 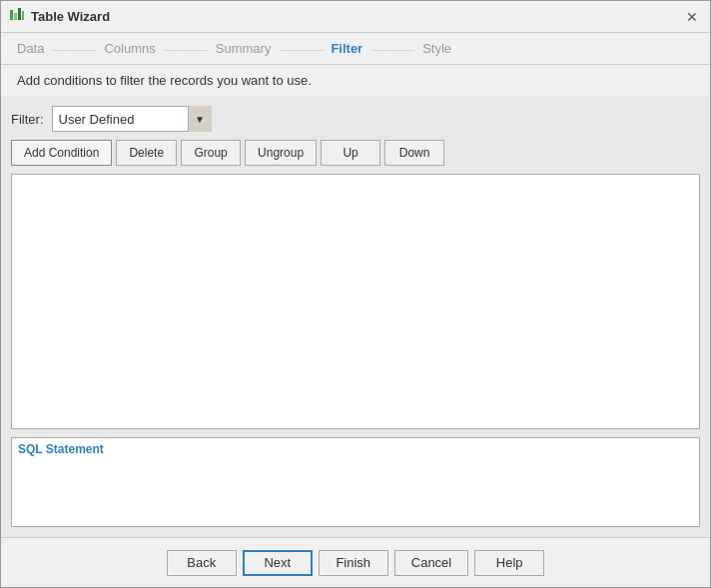 I want to click on help-button: Help, so click(x=509, y=563).